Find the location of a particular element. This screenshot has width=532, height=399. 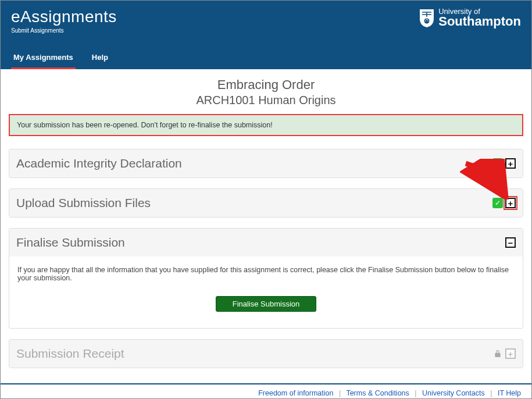

course-title: ARCH1001 Human Origins is located at coordinates (266, 100).